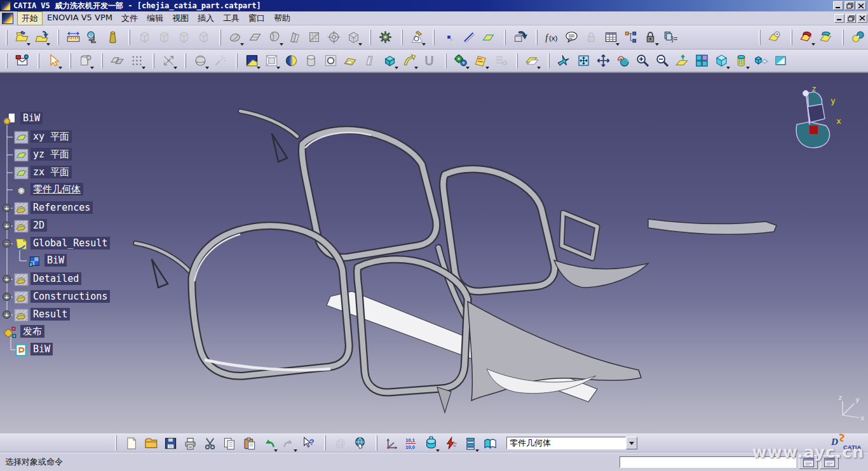 The height and width of the screenshot is (471, 868). Describe the element at coordinates (461, 61) in the screenshot. I see `power-copy-icon` at that location.